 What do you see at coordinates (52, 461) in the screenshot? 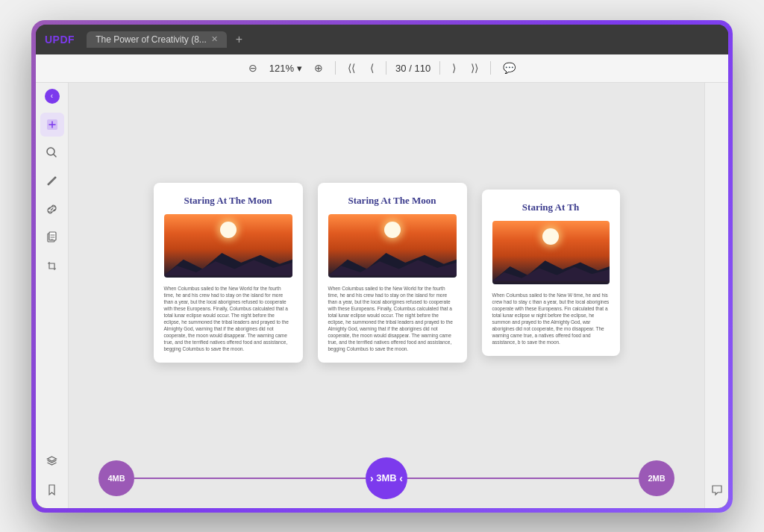
I see `layers-icon` at bounding box center [52, 461].